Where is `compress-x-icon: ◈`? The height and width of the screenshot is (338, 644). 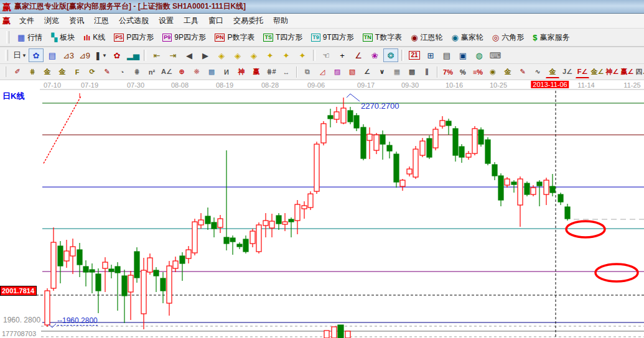 compress-x-icon: ◈ is located at coordinates (222, 55).